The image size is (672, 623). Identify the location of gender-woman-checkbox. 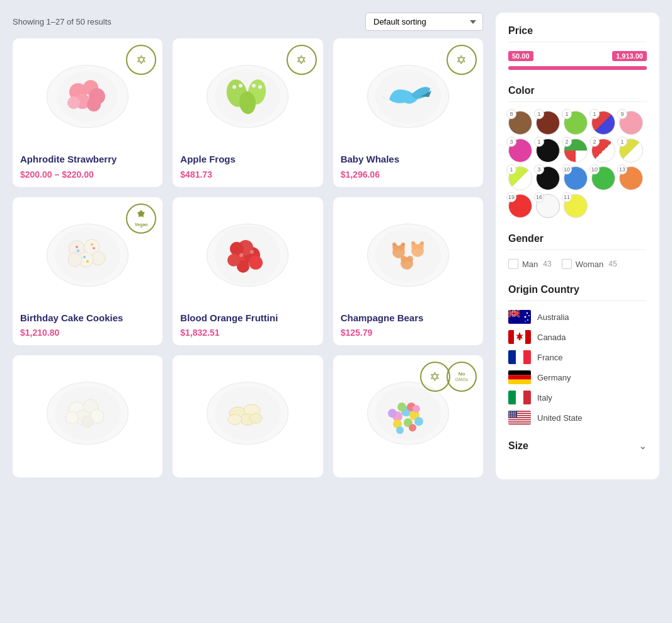
(567, 264).